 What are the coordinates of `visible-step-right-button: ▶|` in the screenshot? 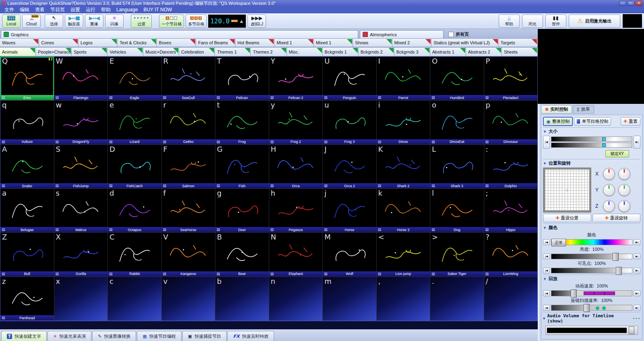 It's located at (637, 271).